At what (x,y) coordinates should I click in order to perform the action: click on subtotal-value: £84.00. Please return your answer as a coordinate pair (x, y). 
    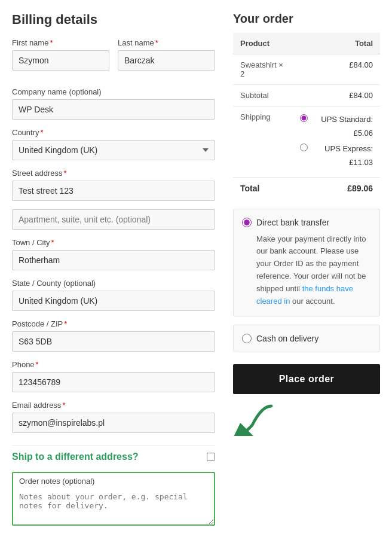
    Looking at the image, I should click on (336, 96).